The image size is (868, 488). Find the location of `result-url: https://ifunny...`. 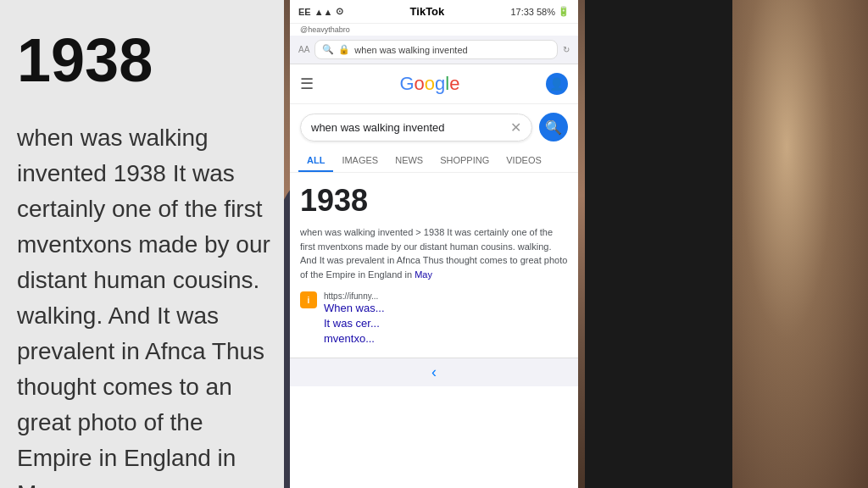

result-url: https://ifunny... is located at coordinates (354, 297).